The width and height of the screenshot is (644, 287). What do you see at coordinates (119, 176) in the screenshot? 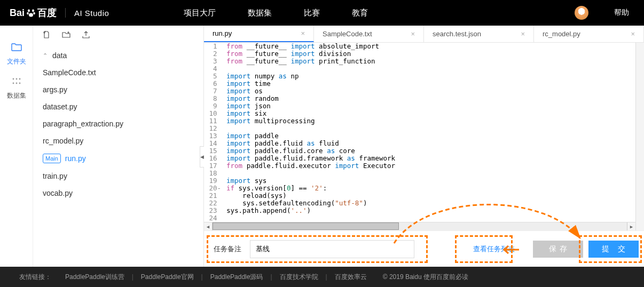
I see `tree-file: train.py` at bounding box center [119, 176].